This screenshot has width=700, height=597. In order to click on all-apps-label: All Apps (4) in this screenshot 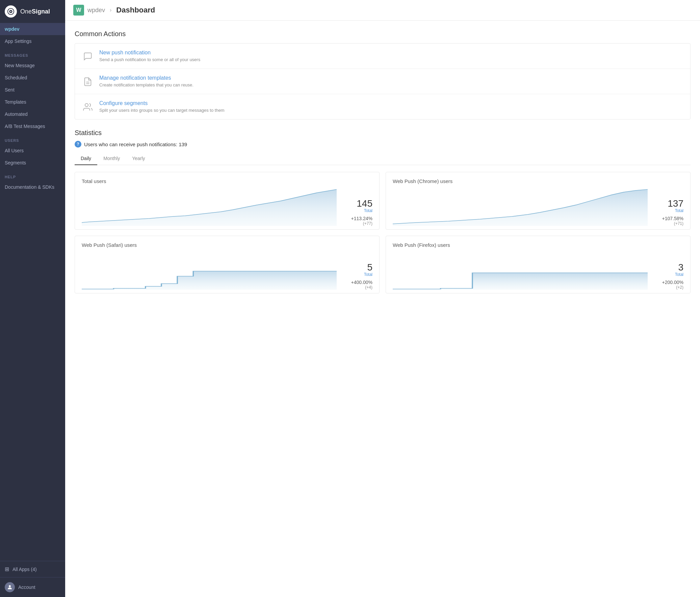, I will do `click(25, 569)`.